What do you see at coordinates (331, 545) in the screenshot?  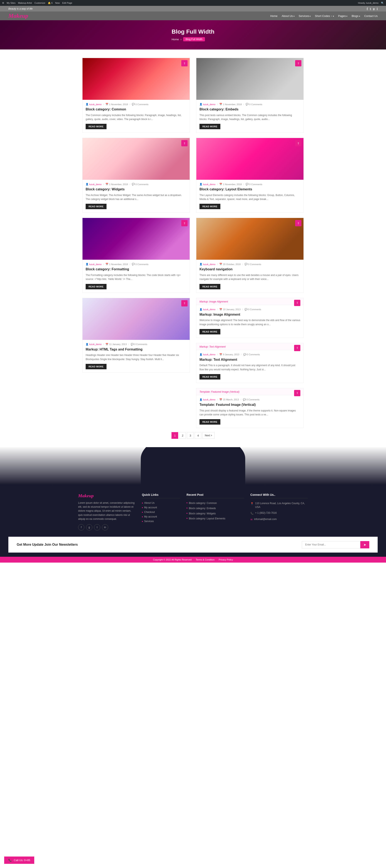 I see `newsletter-email-input` at bounding box center [331, 545].